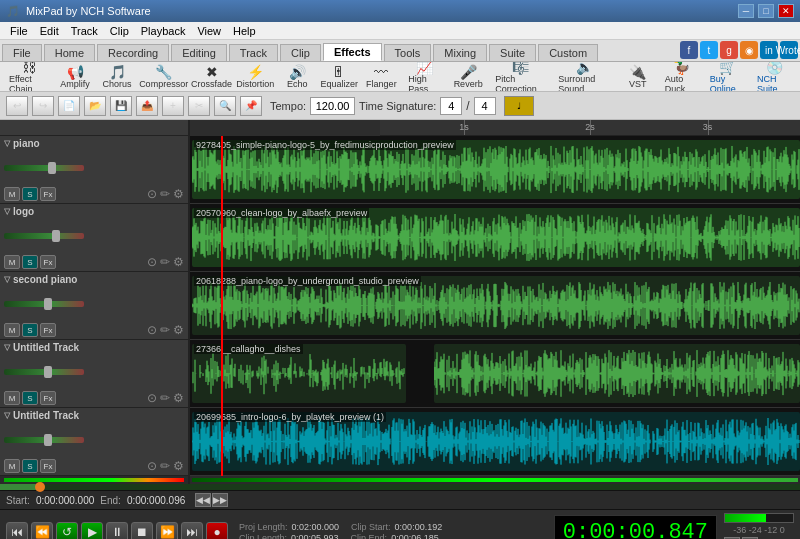 The width and height of the screenshot is (800, 539). What do you see at coordinates (300, 52) in the screenshot?
I see `tab-clip: Clip` at bounding box center [300, 52].